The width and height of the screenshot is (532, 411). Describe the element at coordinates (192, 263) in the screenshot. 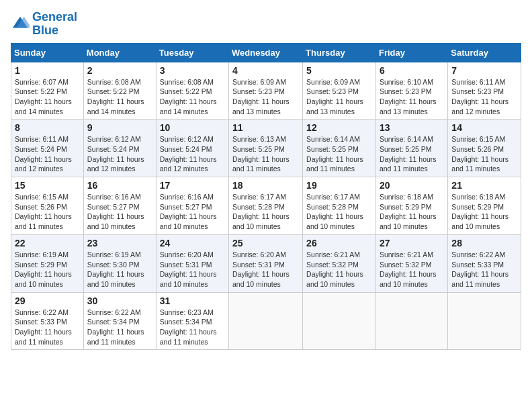

I see `calendar-cell: 24 Sunrise: 6:20 AMSunset: 5:31 PMDaylig…` at that location.